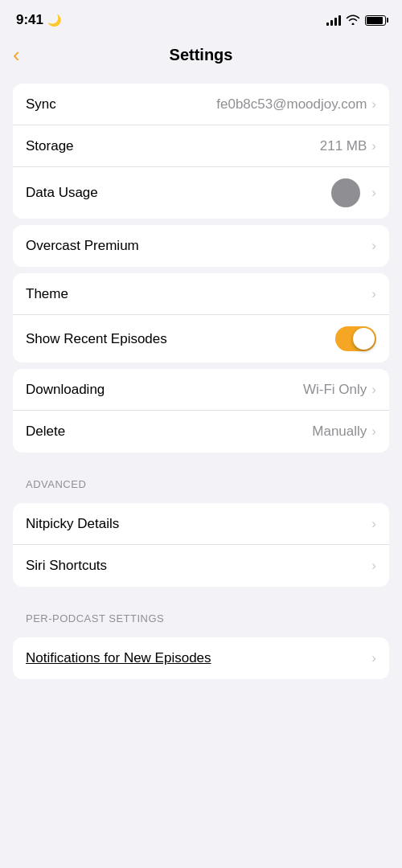  Describe the element at coordinates (356, 21) in the screenshot. I see `status-icons` at that location.